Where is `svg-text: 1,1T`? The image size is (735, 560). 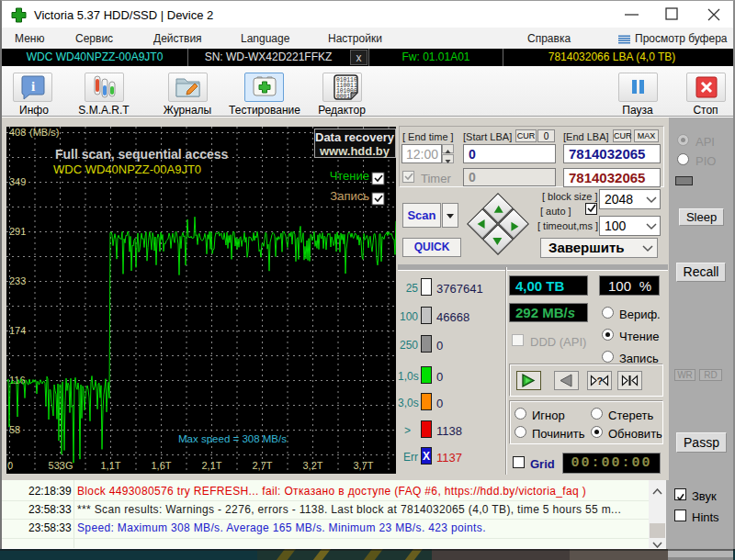 svg-text: 1,1T is located at coordinates (110, 465).